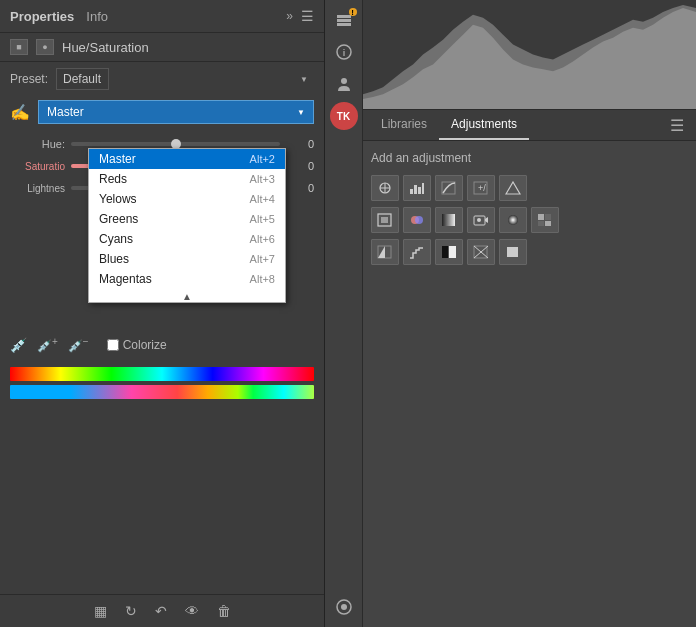 This screenshot has width=696, height=627. Describe the element at coordinates (385, 252) in the screenshot. I see `invert-icon` at that location.